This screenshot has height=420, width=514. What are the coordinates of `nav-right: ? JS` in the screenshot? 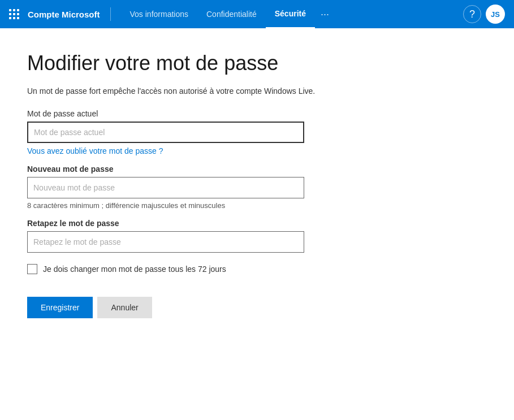 It's located at (484, 14).